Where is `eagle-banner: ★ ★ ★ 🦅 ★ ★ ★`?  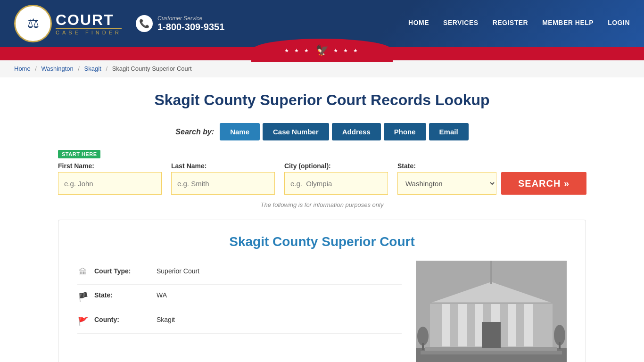 eagle-banner: ★ ★ ★ 🦅 ★ ★ ★ is located at coordinates (322, 54).